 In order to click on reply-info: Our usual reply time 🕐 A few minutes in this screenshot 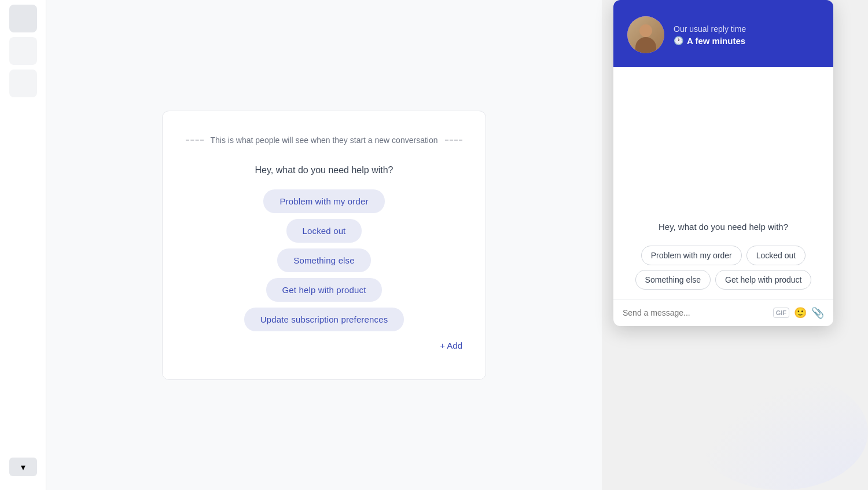, I will do `click(709, 35)`.